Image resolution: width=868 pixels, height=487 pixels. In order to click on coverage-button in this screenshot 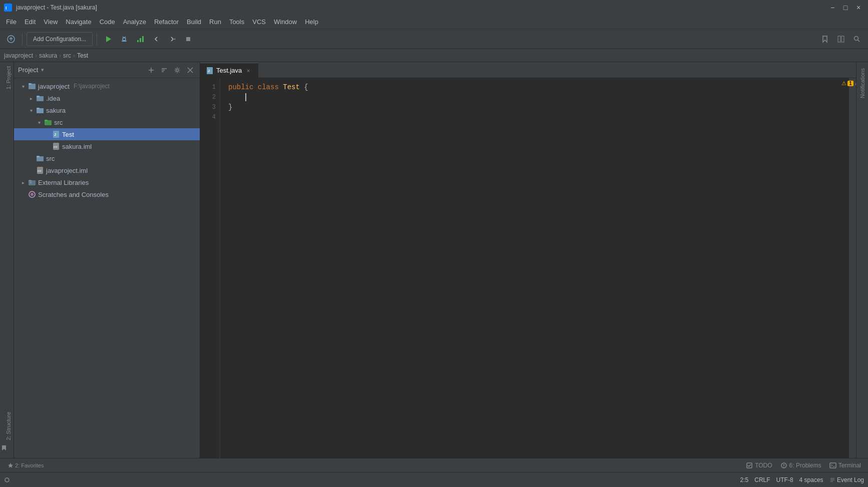, I will do `click(140, 39)`.